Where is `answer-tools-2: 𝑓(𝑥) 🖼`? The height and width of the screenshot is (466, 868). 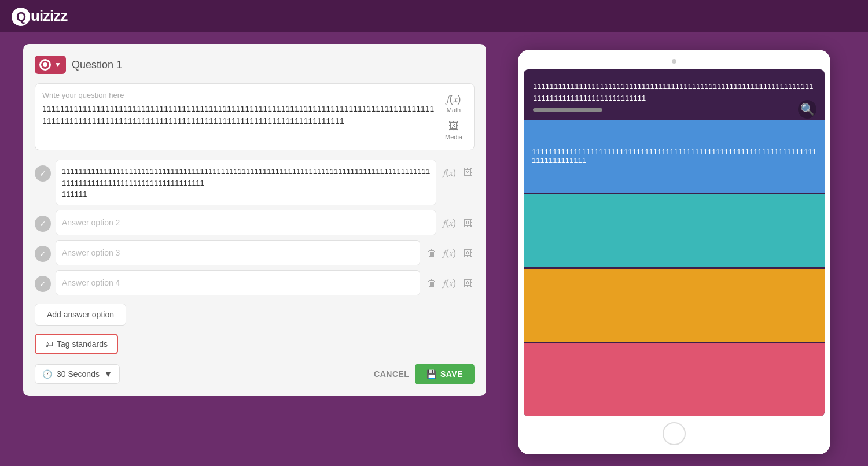
answer-tools-2: 𝑓(𝑥) 🖼 is located at coordinates (458, 223).